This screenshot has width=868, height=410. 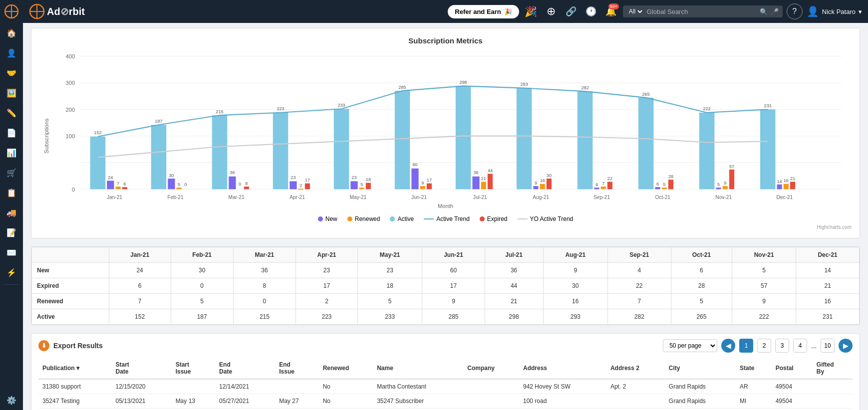 I want to click on prev-page-btn: ◀, so click(x=728, y=346).